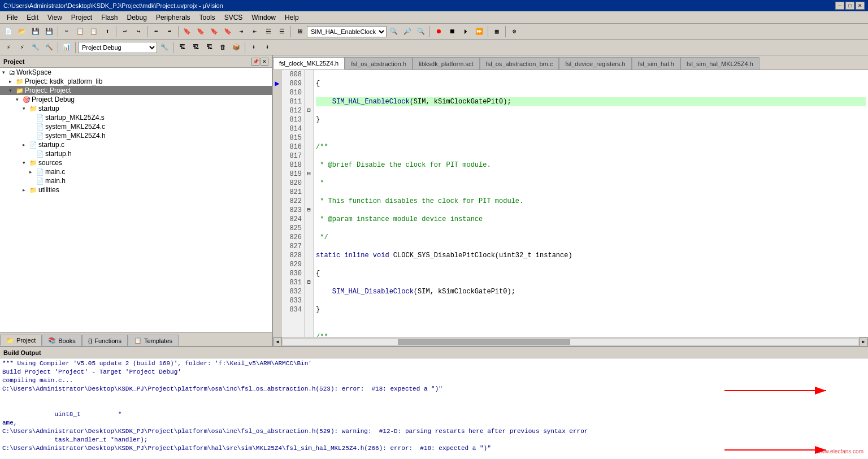 Image resolution: width=868 pixels, height=459 pixels. Describe the element at coordinates (136, 127) in the screenshot. I see `tree-system-c: ▸ 📄 system_MKL25Z4.c` at that location.